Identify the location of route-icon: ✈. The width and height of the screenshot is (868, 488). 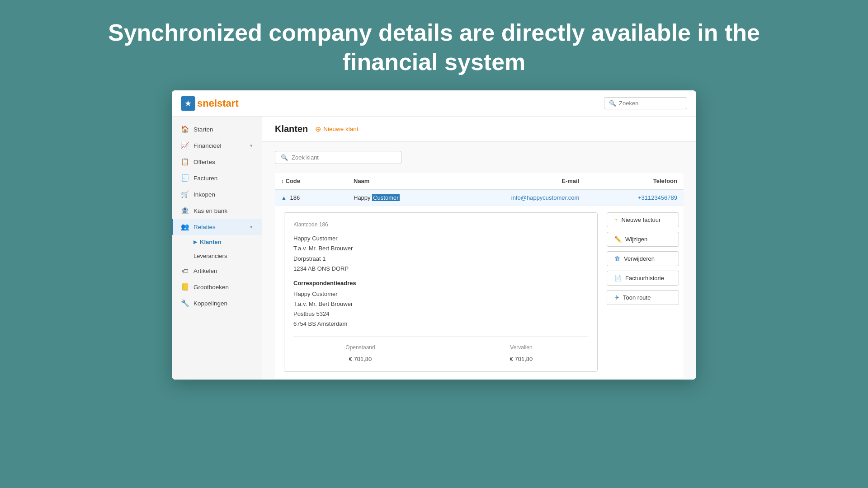
(617, 297).